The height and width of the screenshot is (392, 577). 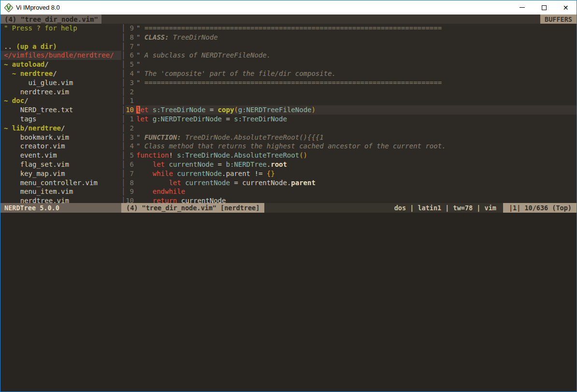 I want to click on tree-text: NERD_tree.txt, so click(x=39, y=110).